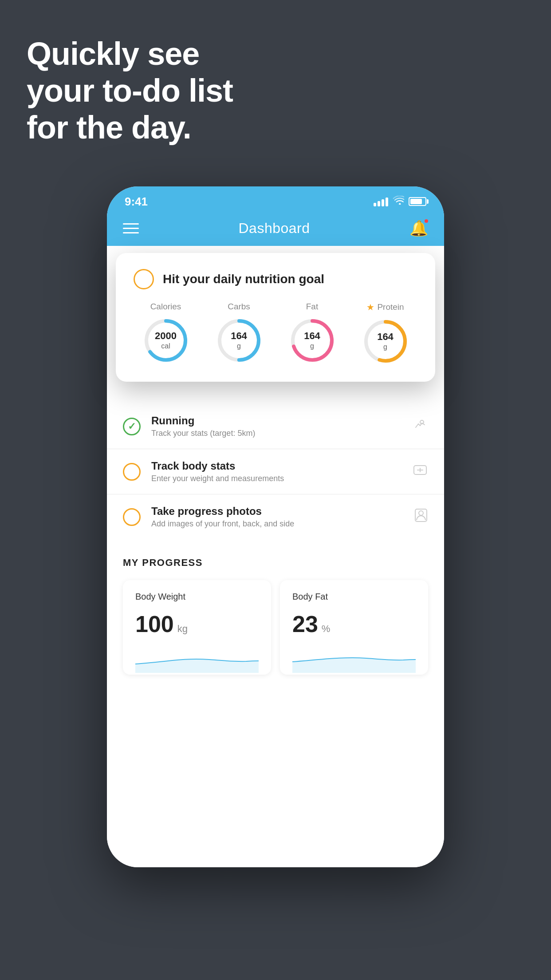  Describe the element at coordinates (183, 629) in the screenshot. I see `body-weight-unit: kg` at that location.